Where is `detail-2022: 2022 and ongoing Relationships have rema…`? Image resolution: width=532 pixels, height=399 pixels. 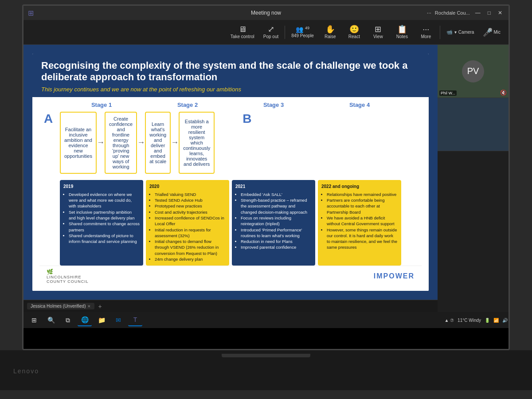 detail-2022: 2022 and ongoing Relationships have rema… is located at coordinates (360, 223).